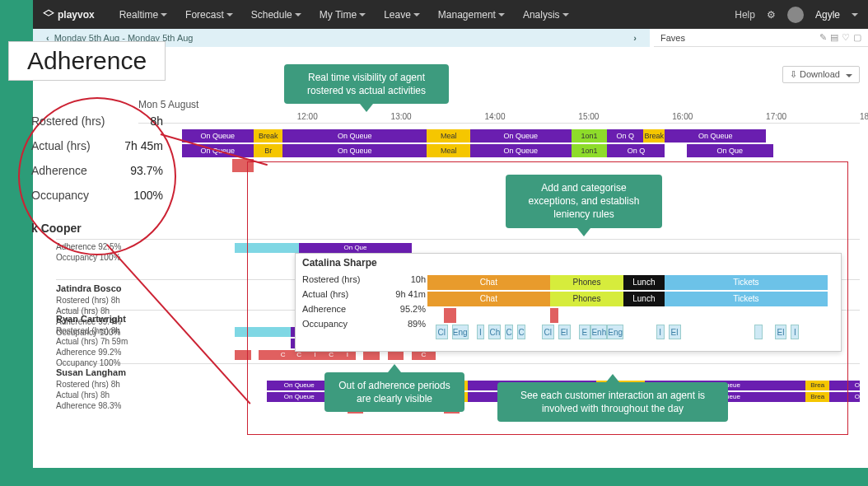 Image resolution: width=868 pixels, height=486 pixels. Describe the element at coordinates (471, 15) in the screenshot. I see `nav-item-management: Management` at that location.